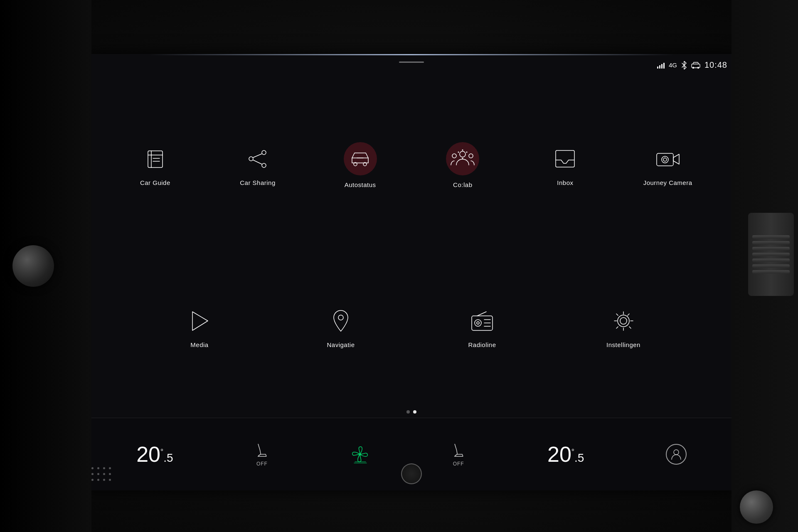  What do you see at coordinates (565, 159) in the screenshot?
I see `inbox-icon-wrapper` at bounding box center [565, 159].